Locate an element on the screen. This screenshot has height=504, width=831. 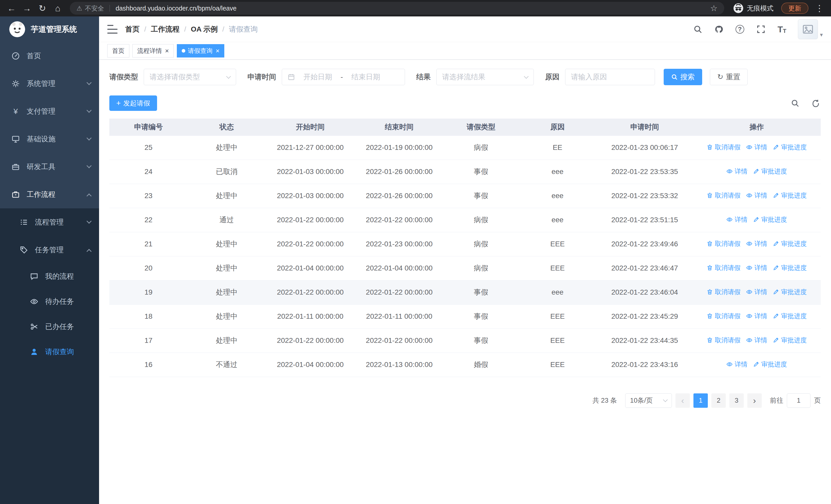
page-button-2: 2 is located at coordinates (718, 401).